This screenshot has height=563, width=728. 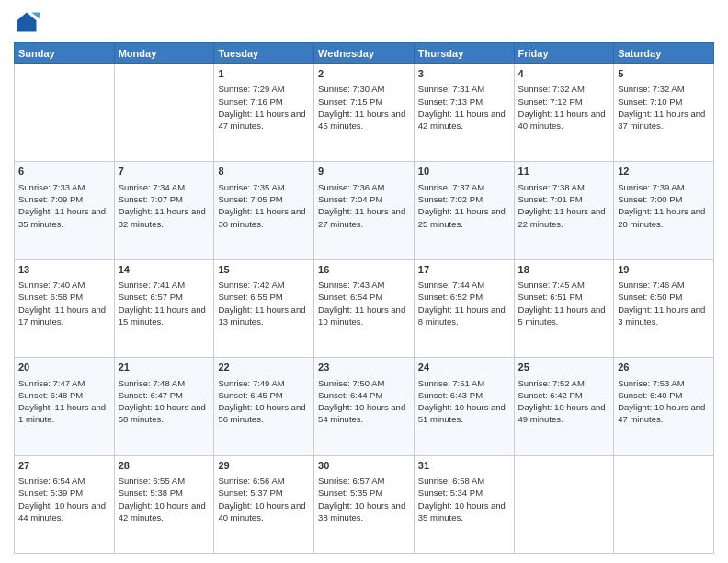 What do you see at coordinates (364, 368) in the screenshot?
I see `day-number: 23` at bounding box center [364, 368].